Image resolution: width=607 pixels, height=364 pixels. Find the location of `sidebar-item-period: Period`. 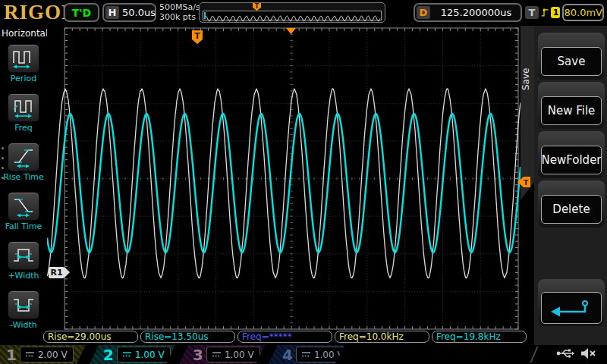

sidebar-item-period: Period is located at coordinates (24, 64).